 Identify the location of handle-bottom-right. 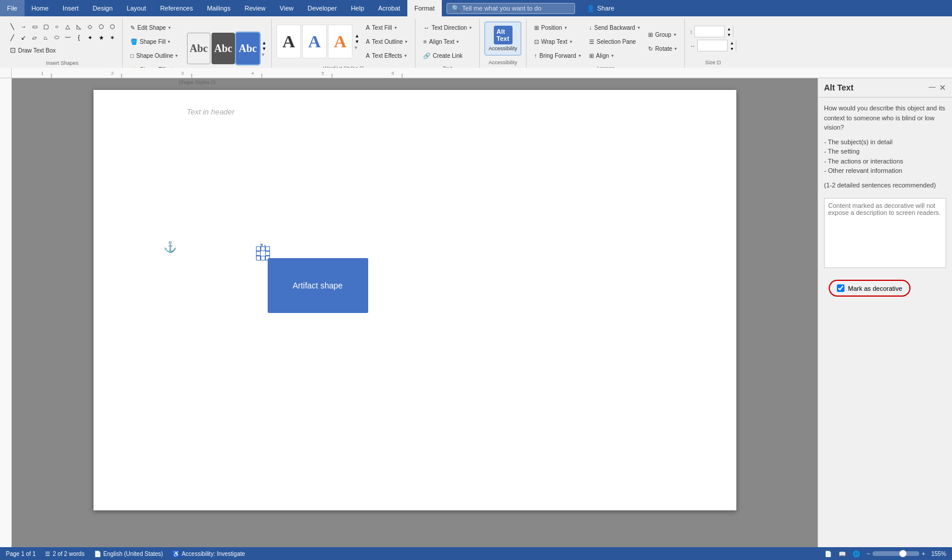
(258, 249).